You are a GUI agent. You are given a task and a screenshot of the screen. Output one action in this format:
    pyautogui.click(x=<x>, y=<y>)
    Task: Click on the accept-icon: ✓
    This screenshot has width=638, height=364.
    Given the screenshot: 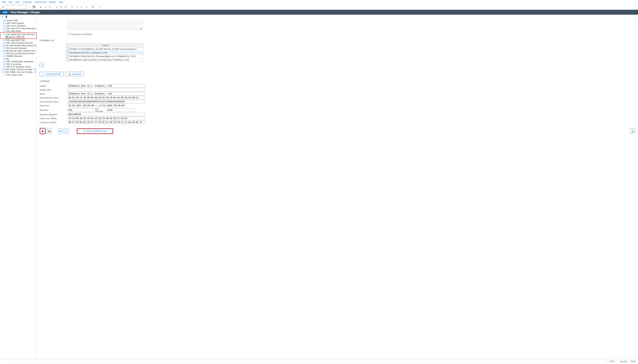 What is the action you would take?
    pyautogui.click(x=3, y=7)
    